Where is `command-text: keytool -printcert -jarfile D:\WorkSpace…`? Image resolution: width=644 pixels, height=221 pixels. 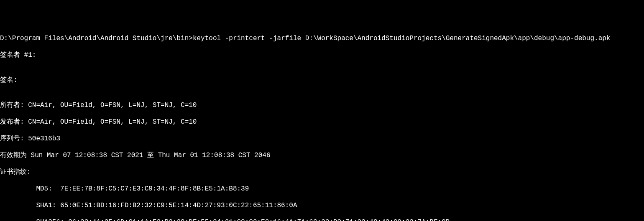 command-text: keytool -printcert -jarfile D:\WorkSpace… is located at coordinates (401, 38).